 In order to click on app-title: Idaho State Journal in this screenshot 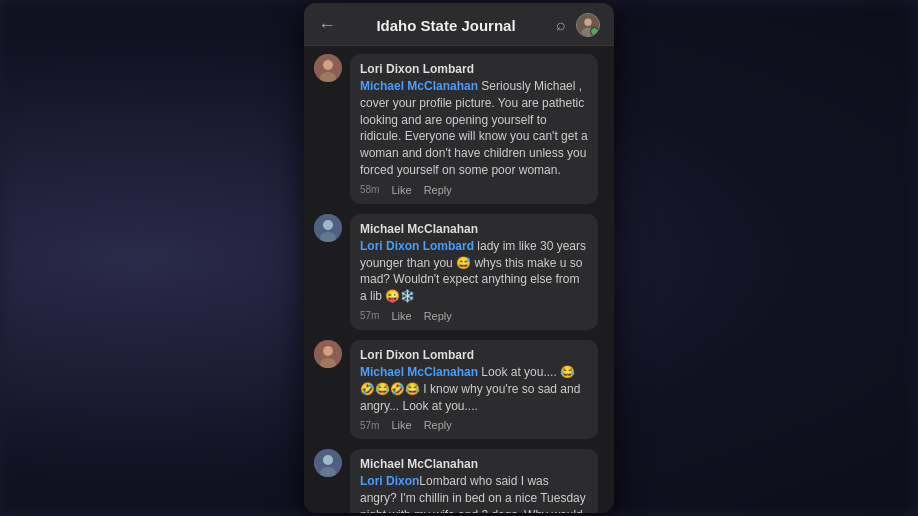, I will do `click(446, 26)`.